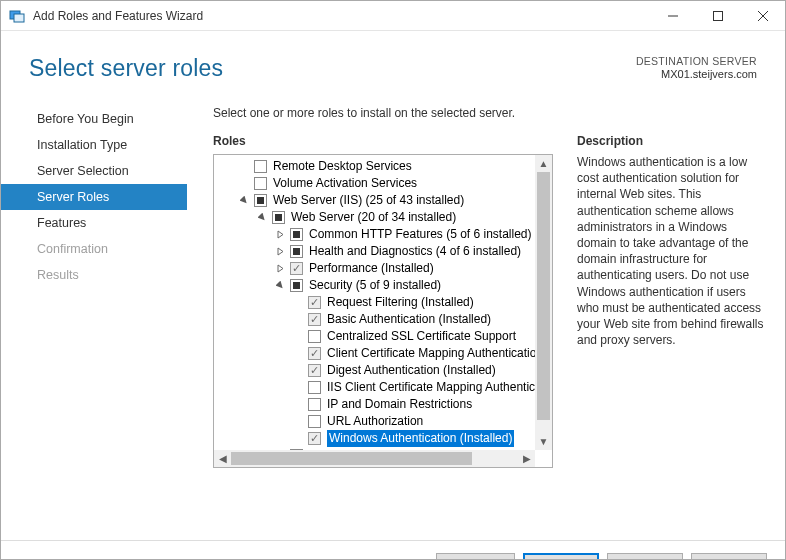 This screenshot has width=786, height=560. What do you see at coordinates (375, 422) in the screenshot?
I see `tree-node-label: URL Authorization` at bounding box center [375, 422].